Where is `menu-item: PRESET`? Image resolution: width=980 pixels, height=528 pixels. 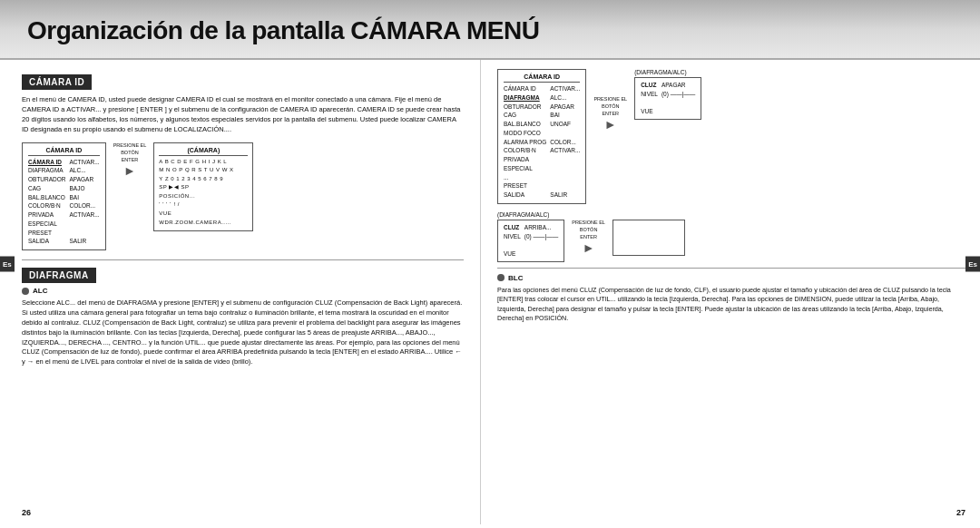 menu-item: PRESET is located at coordinates (47, 233).